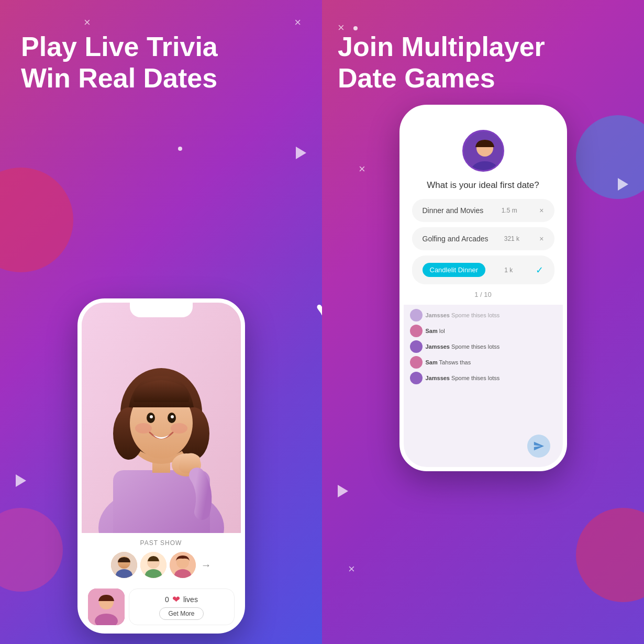 Image resolution: width=644 pixels, height=644 pixels. What do you see at coordinates (181, 614) in the screenshot?
I see `get-more-button: Get More` at bounding box center [181, 614].